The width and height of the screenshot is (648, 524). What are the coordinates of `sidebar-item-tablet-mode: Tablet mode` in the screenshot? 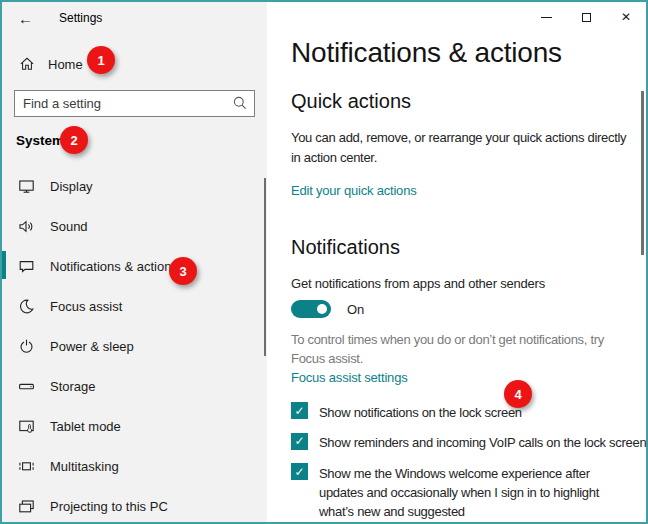 It's located at (134, 426).